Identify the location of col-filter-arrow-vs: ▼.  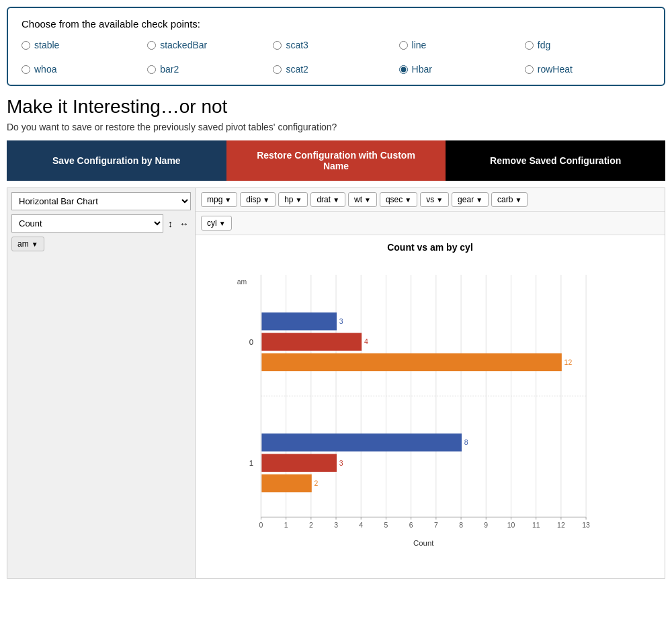
(439, 200).